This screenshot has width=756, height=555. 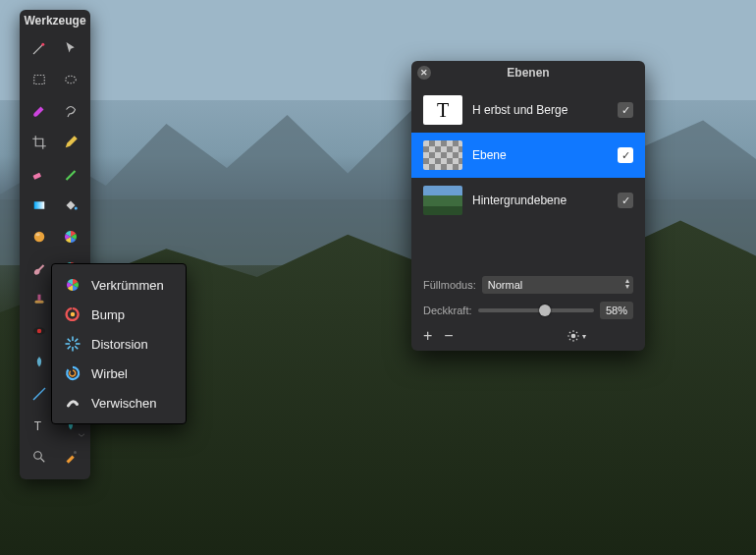 What do you see at coordinates (71, 48) in the screenshot?
I see `pointer-icon` at bounding box center [71, 48].